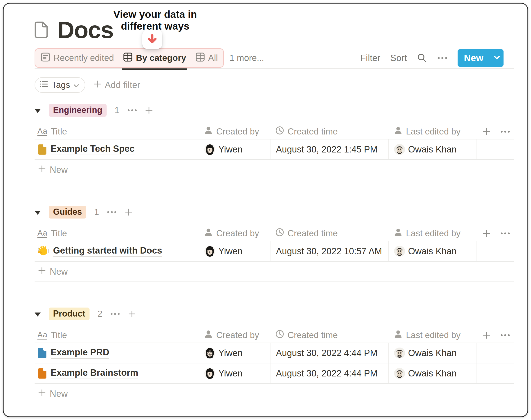 The image size is (531, 420). Describe the element at coordinates (370, 58) in the screenshot. I see `filter-button: Filter` at that location.